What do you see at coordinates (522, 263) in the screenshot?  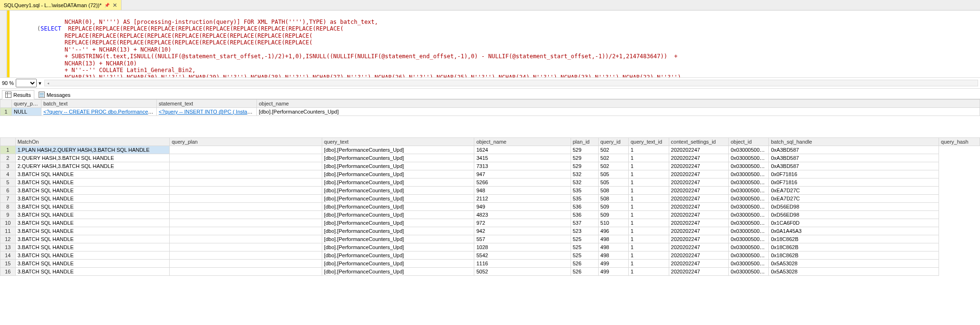 I see `cell-plan-id: 1116` at bounding box center [522, 263].